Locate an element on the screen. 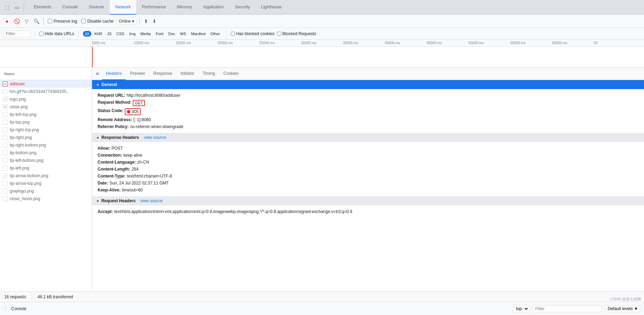 The height and width of the screenshot is (315, 644). file-item-tip-arrow-bottom: ✓ tip-arrow-bottom.png is located at coordinates (46, 176).